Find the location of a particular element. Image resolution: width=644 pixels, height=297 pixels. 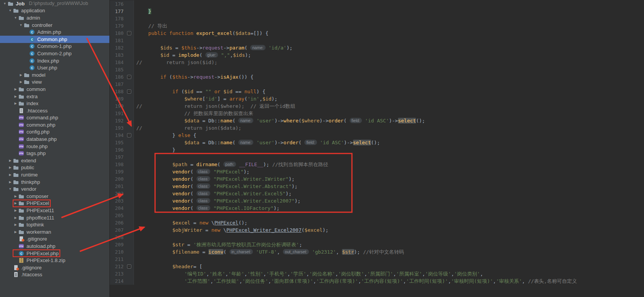

code-line-203: 203 vendor( class: "PHPExcel.Writer.Exce… is located at coordinates (377, 201).